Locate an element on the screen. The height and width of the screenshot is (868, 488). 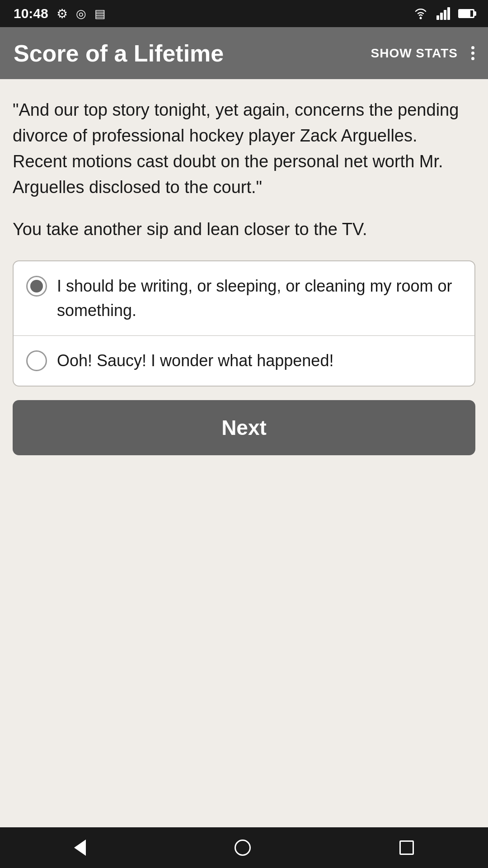
status-time: 10:48 is located at coordinates (31, 14).